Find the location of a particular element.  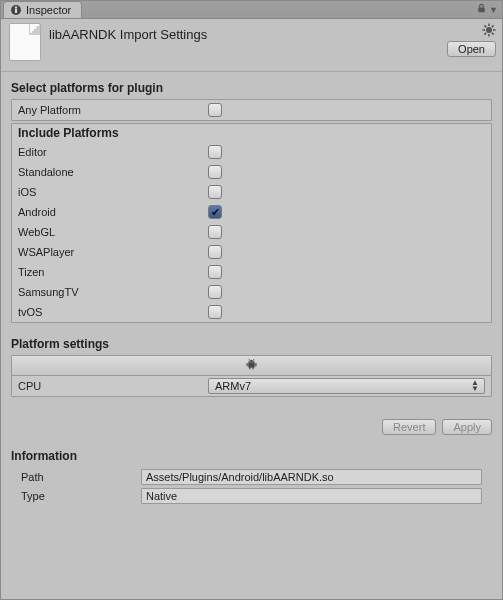

any-platform-checkbox is located at coordinates (215, 110).